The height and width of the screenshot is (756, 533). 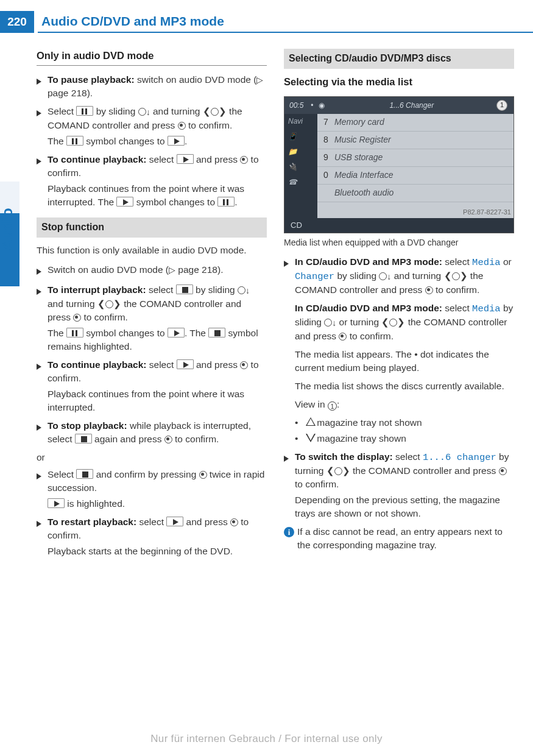 What do you see at coordinates (152, 457) in the screenshot?
I see `or-label: or` at bounding box center [152, 457].